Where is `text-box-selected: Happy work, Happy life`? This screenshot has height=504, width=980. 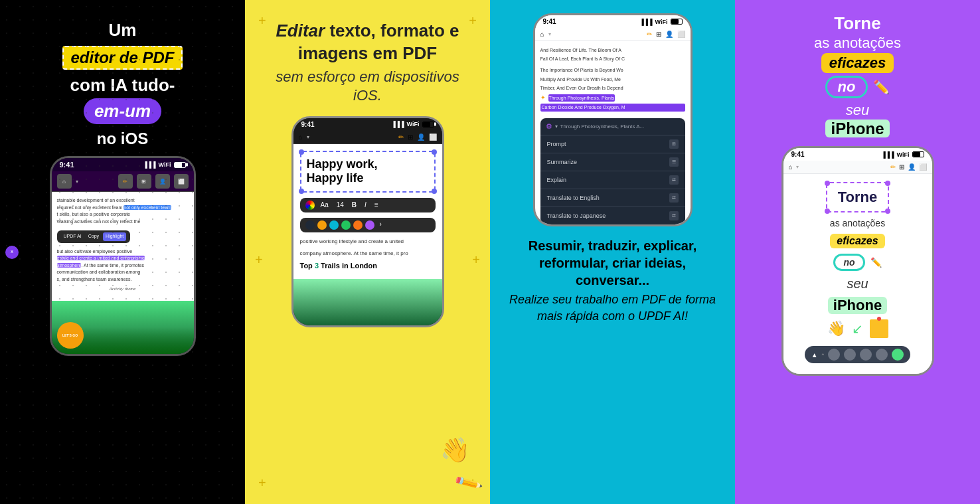 text-box-selected: Happy work, Happy life is located at coordinates (368, 171).